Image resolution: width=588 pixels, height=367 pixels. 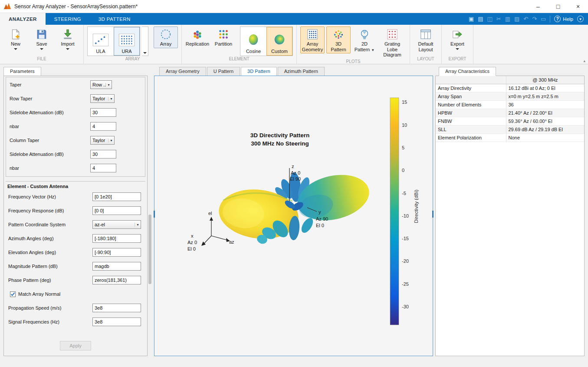 What do you see at coordinates (117, 225) in the screenshot?
I see `pattern-coordinate-select: az-el▾` at bounding box center [117, 225].